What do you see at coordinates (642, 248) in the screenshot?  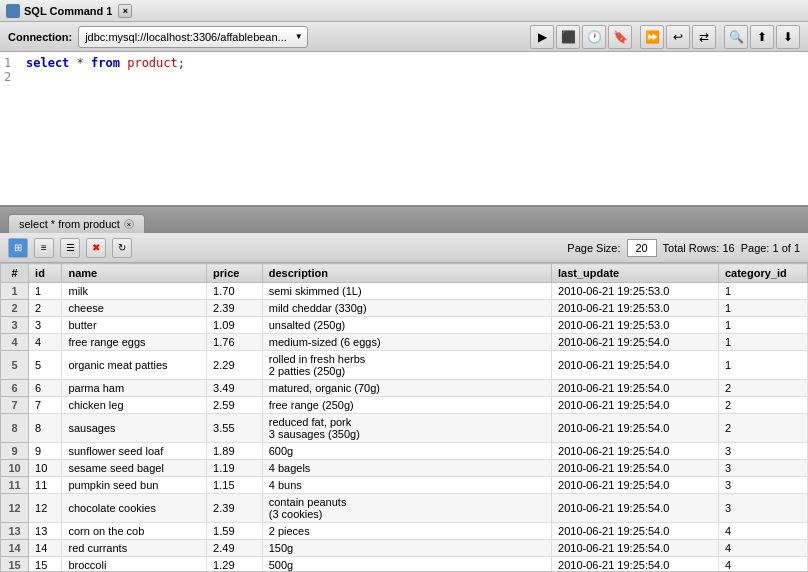 I see `page-size-input: 20` at bounding box center [642, 248].